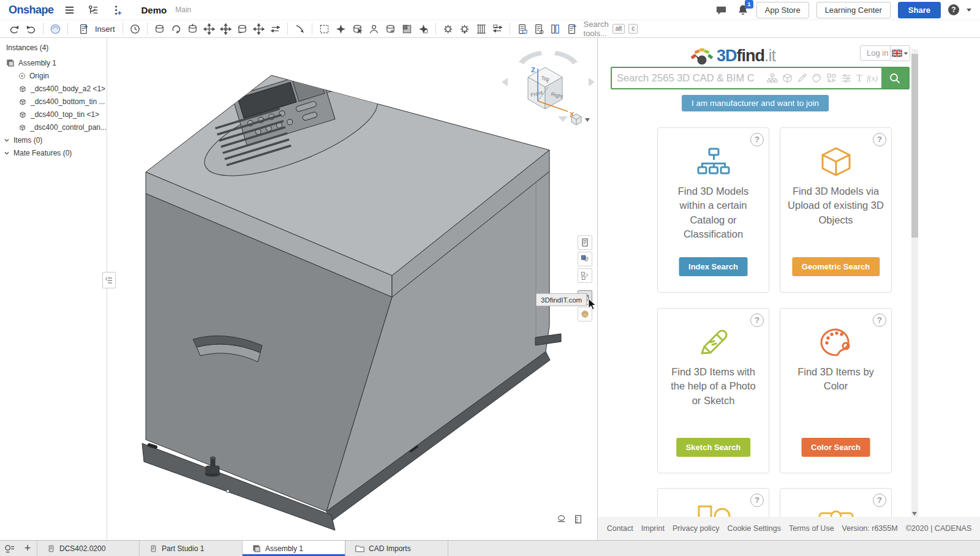 The height and width of the screenshot is (556, 980). What do you see at coordinates (578, 519) in the screenshot?
I see `units-icon` at bounding box center [578, 519].